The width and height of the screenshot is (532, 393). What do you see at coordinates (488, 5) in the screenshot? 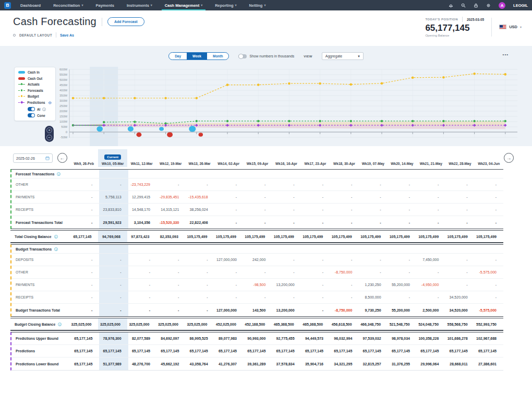
I see `gear-icon` at bounding box center [488, 5].